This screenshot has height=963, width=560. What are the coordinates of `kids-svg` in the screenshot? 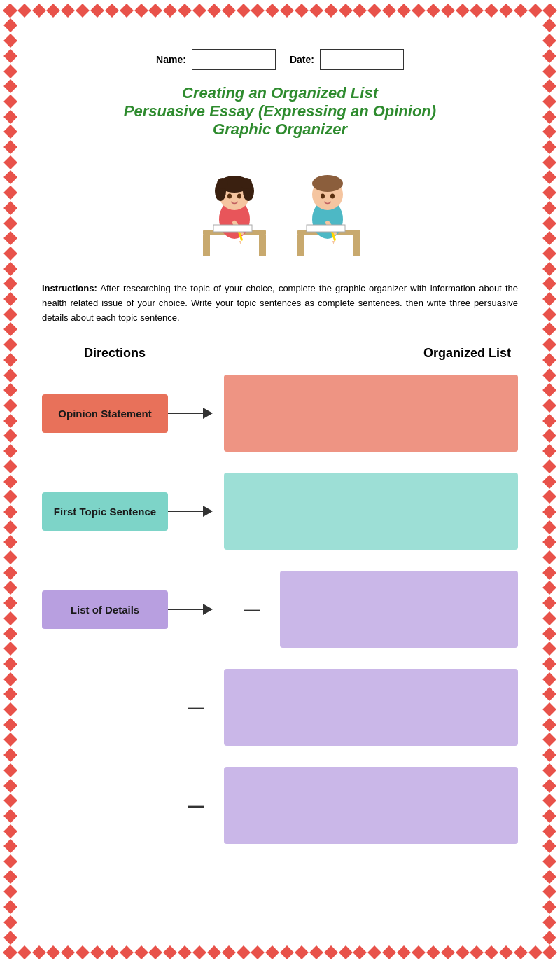 It's located at (280, 209).